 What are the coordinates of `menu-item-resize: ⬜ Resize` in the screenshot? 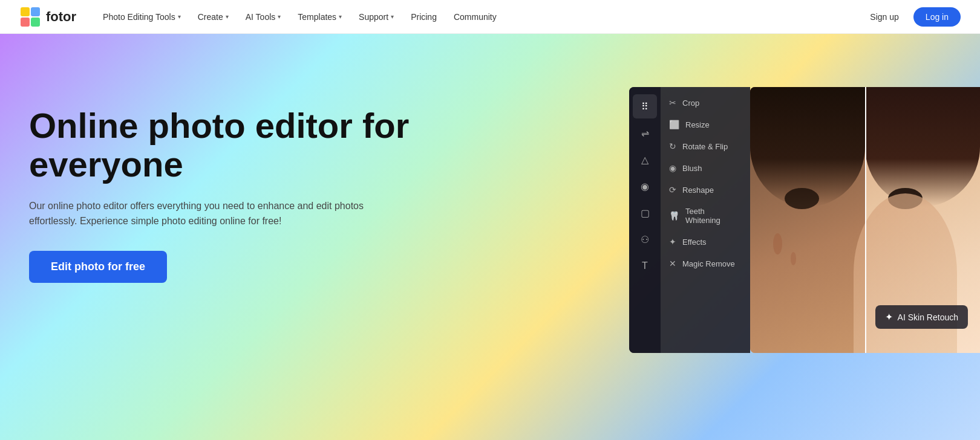 It's located at (705, 125).